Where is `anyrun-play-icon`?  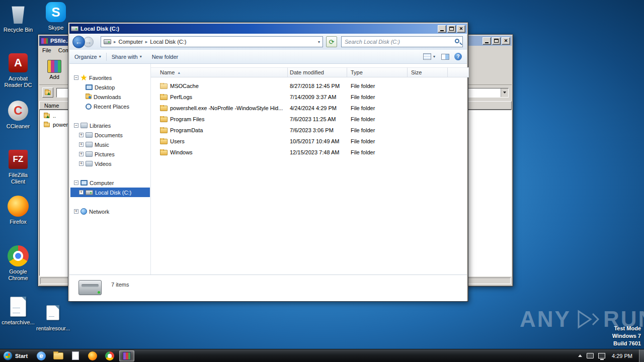 anyrun-play-icon is located at coordinates (587, 319).